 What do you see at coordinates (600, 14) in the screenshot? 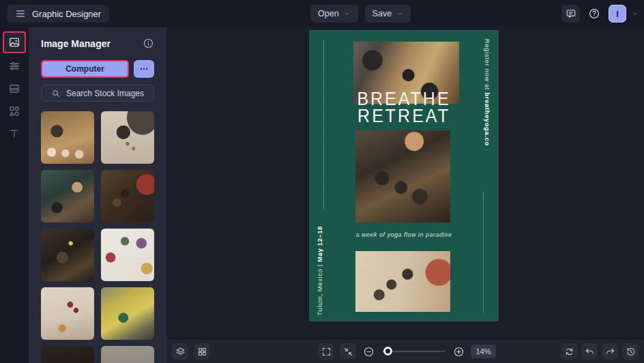
I see `topbar-right: I` at bounding box center [600, 14].